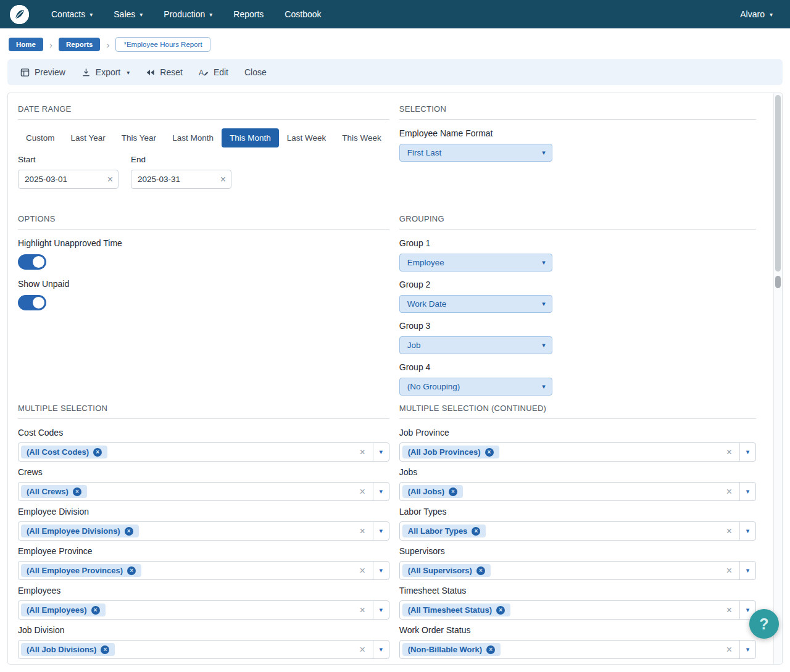  What do you see at coordinates (248, 14) in the screenshot?
I see `nav-reports: Reports` at bounding box center [248, 14].